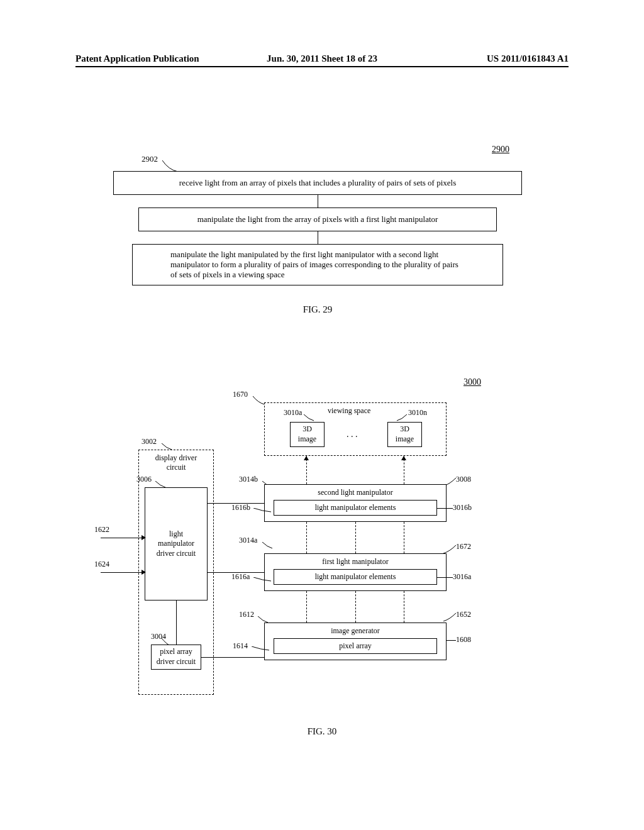 The image size is (644, 830). What do you see at coordinates (464, 615) in the screenshot?
I see `ref-1652: 1652` at bounding box center [464, 615].